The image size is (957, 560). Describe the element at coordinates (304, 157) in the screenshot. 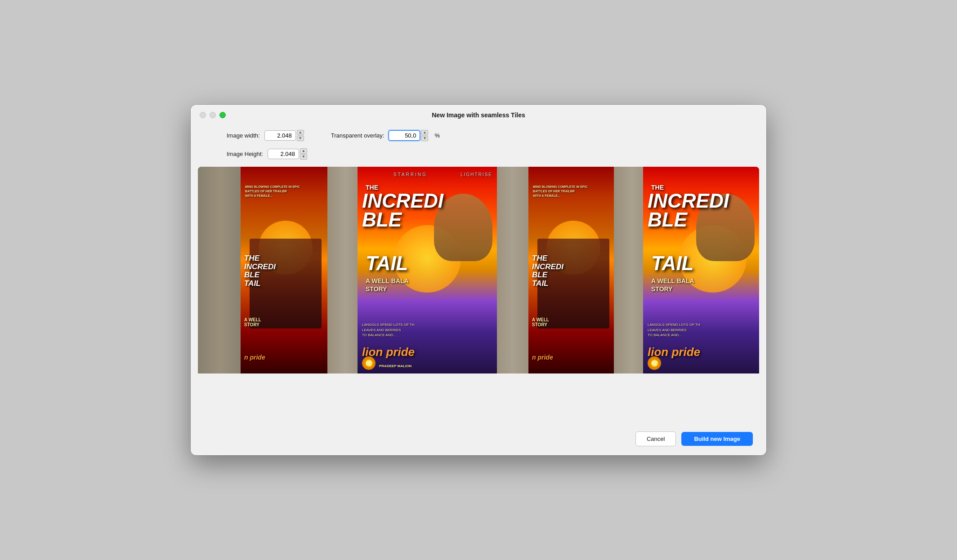

I see `image-height-down: ▼` at that location.